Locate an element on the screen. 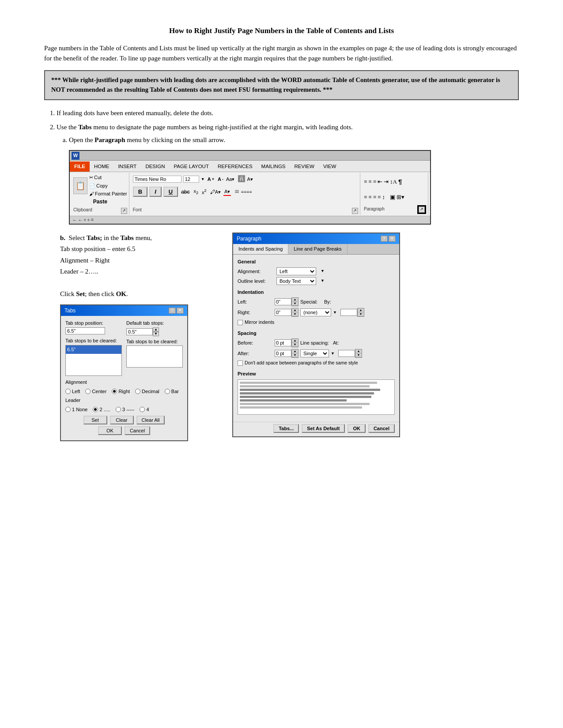 Image resolution: width=563 pixels, height=728 pixels. alignment-select: Left is located at coordinates (296, 271).